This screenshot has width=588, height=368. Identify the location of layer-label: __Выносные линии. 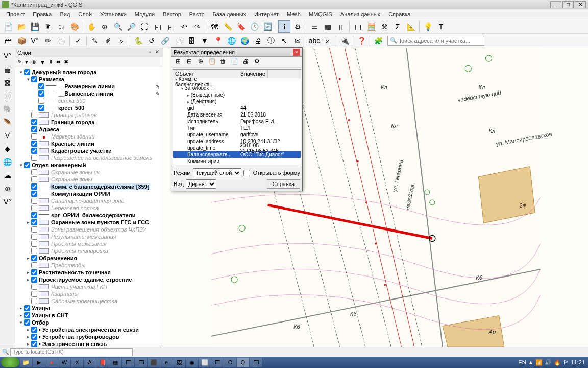
(86, 94).